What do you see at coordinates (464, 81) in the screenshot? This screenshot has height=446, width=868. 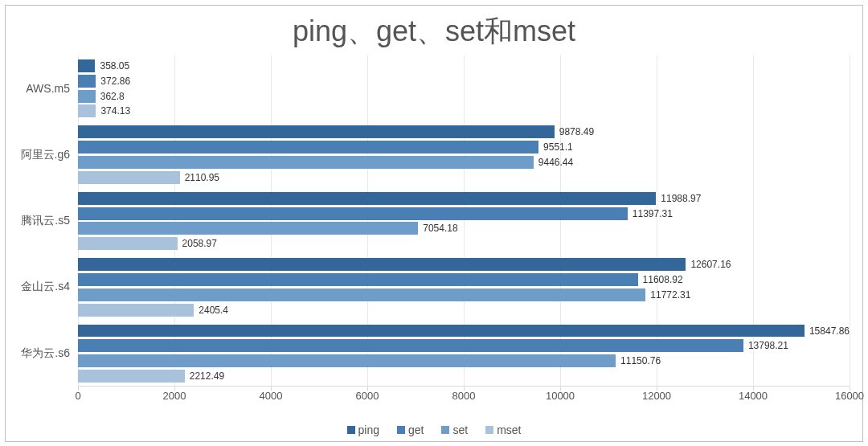 I see `bar-get: 372.86` at bounding box center [464, 81].